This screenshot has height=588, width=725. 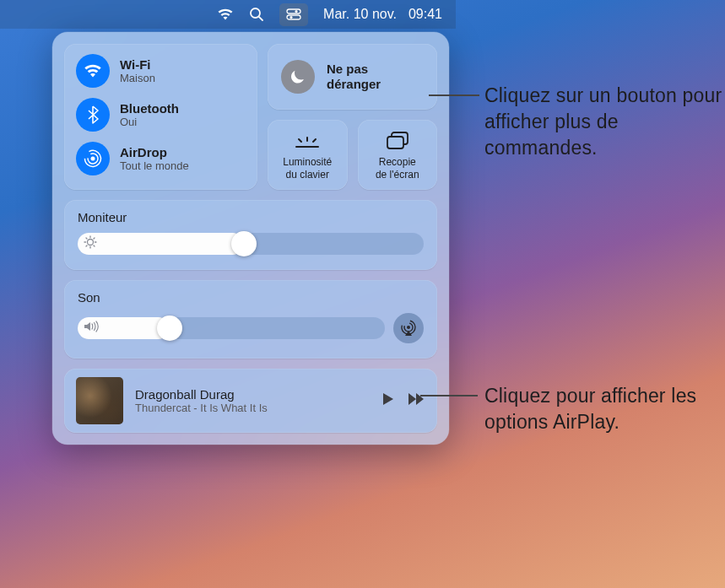 I want to click on dnd-label-2: déranger, so click(x=354, y=84).